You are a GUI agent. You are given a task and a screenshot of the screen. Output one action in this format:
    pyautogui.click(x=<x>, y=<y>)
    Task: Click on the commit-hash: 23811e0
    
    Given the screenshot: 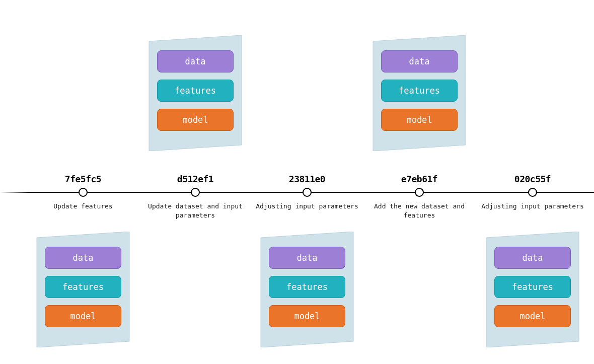 What is the action you would take?
    pyautogui.click(x=307, y=179)
    